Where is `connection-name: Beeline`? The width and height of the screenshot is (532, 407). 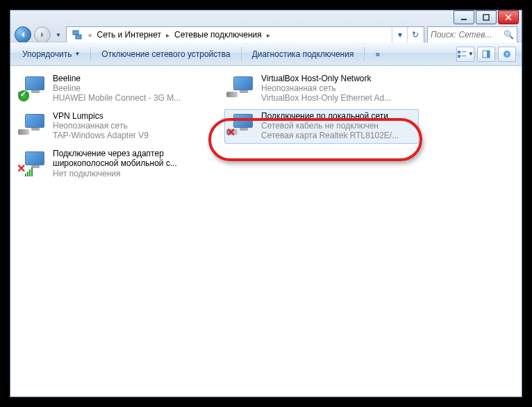
connection-name: Beeline is located at coordinates (131, 78).